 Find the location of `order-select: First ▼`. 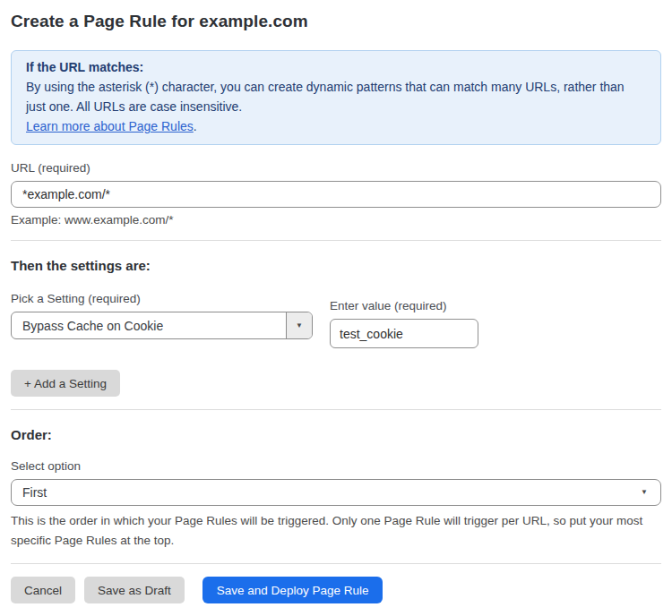

order-select: First ▼ is located at coordinates (336, 492).